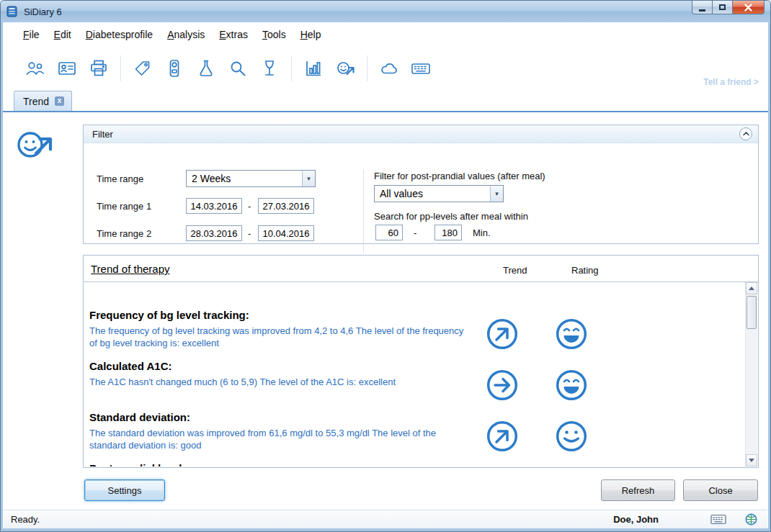 The height and width of the screenshot is (532, 771). I want to click on glass-button, so click(269, 68).